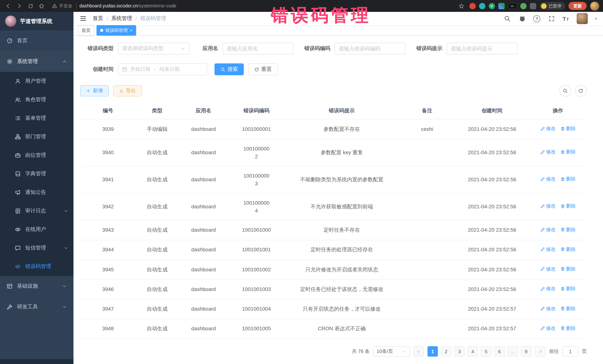  Describe the element at coordinates (582, 19) in the screenshot. I see `user-avatar` at that location.